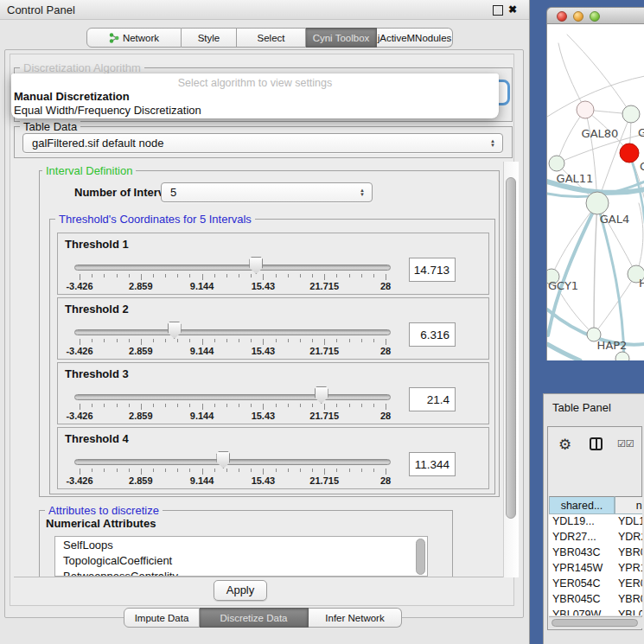 This screenshot has height=644, width=644. What do you see at coordinates (622, 356) in the screenshot?
I see `network-node-node-bottom` at bounding box center [622, 356].